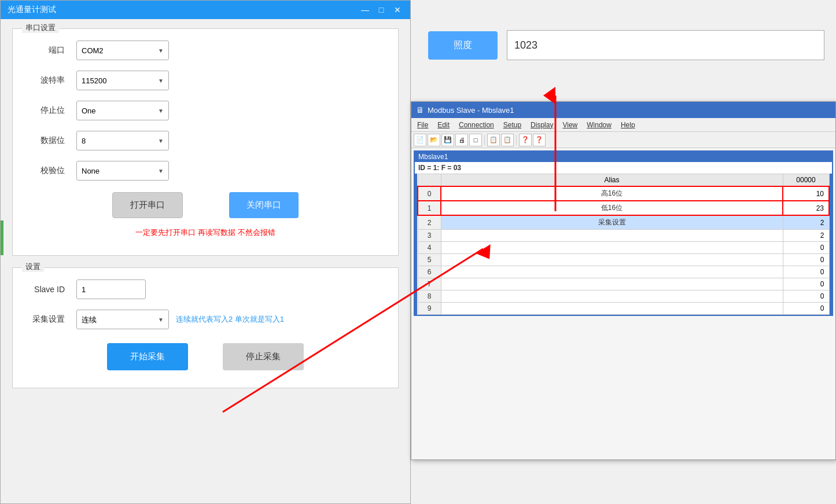  I want to click on toolbar-copy-btn: 📋, so click(494, 140).